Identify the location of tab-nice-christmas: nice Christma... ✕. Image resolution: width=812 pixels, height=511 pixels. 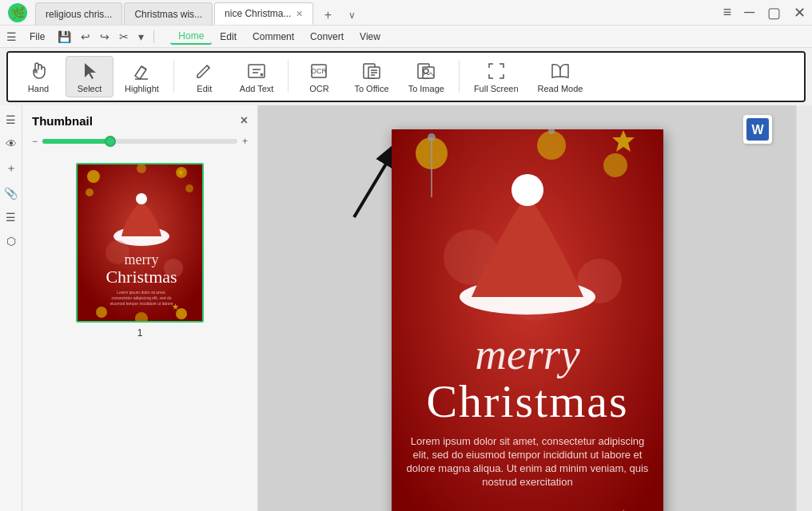
(264, 14).